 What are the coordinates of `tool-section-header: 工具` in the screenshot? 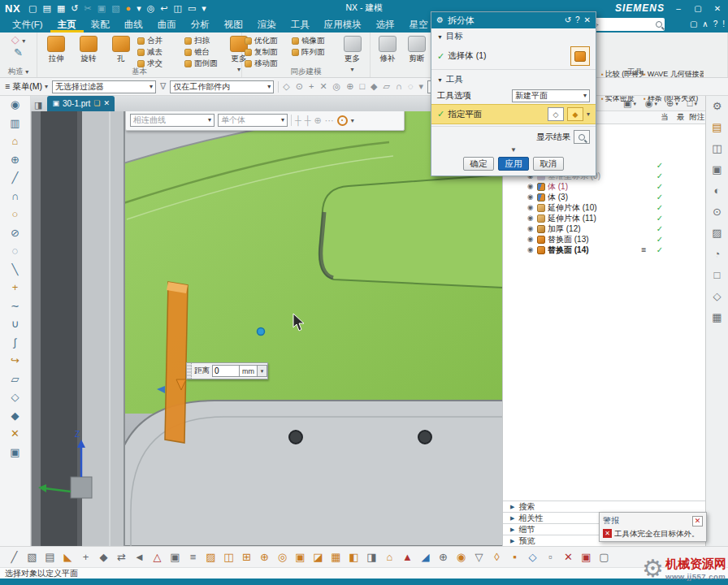 It's located at (514, 80).